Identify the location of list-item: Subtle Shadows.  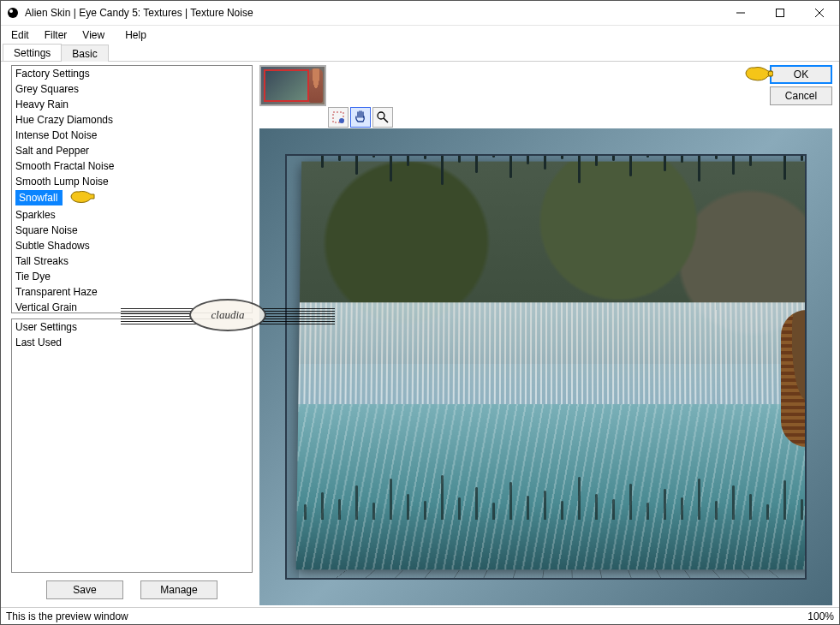
(132, 246).